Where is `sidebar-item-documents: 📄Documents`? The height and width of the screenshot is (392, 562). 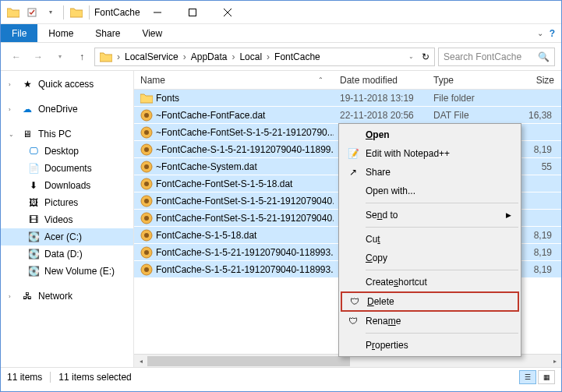
sidebar-item-documents: 📄Documents is located at coordinates (67, 168).